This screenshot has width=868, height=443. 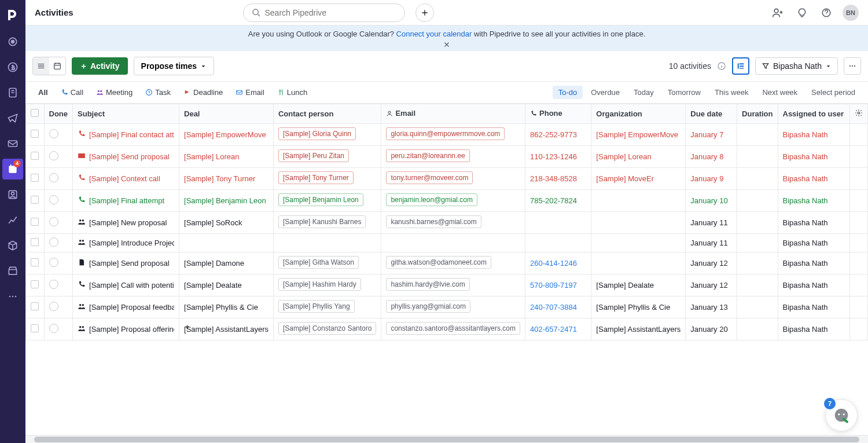 I want to click on subject-cell: [Sample] Send proposal, so click(x=126, y=263).